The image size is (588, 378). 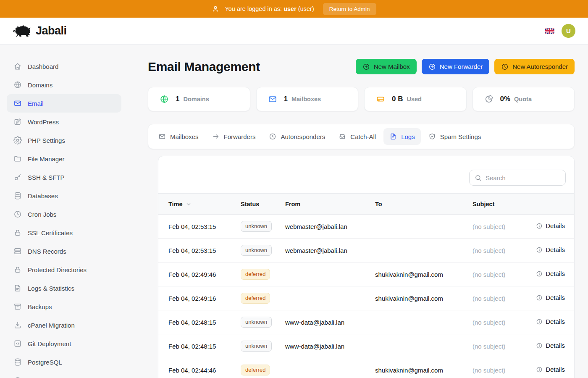 What do you see at coordinates (46, 177) in the screenshot?
I see `sidebar-item-label: SSH & SFTP` at bounding box center [46, 177].